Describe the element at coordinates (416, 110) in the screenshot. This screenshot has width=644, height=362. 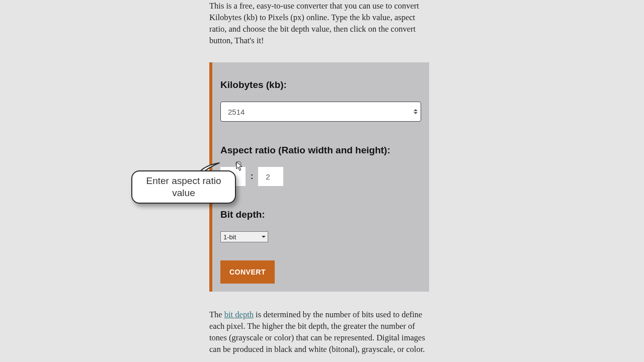
I see `chevron-up-icon` at that location.